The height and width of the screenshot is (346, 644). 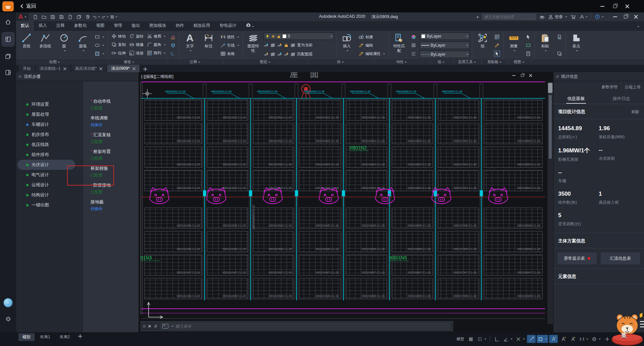 What do you see at coordinates (494, 62) in the screenshot?
I see `panel-label-clipboard: 剪贴板` at bounding box center [494, 62].